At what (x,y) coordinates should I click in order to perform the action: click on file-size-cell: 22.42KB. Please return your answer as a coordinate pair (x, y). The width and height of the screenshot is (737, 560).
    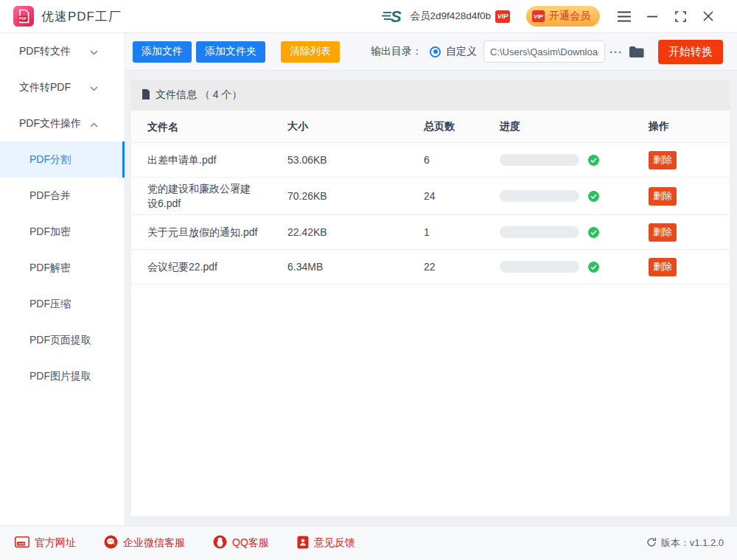
    Looking at the image, I should click on (355, 232).